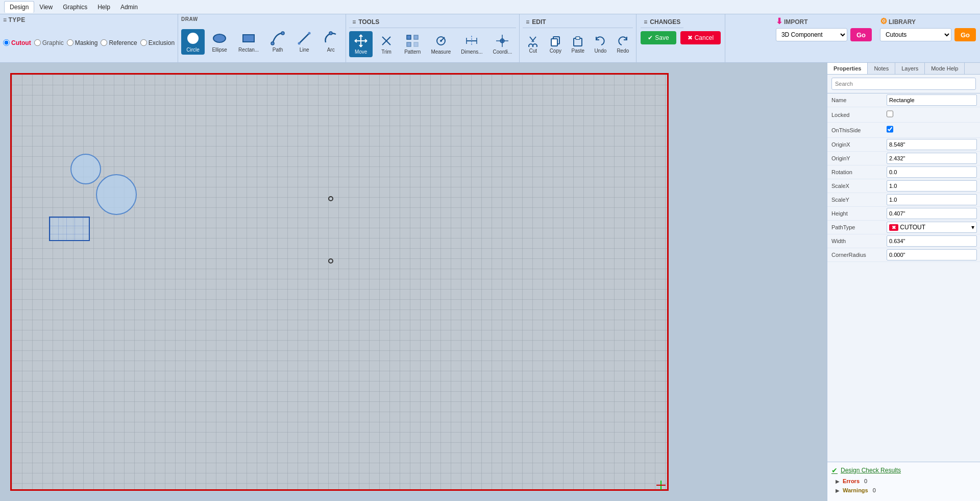 Image resolution: width=980 pixels, height=501 pixels. I want to click on prop-width-input, so click(932, 241).